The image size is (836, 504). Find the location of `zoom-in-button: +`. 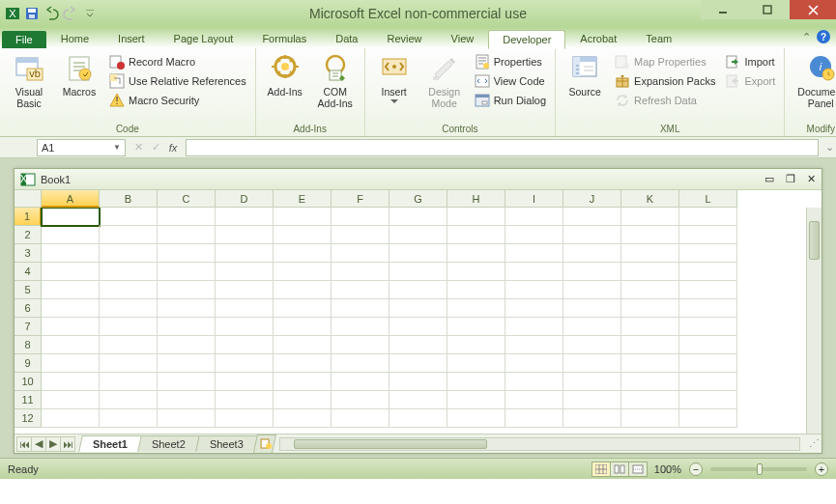

zoom-in-button: + is located at coordinates (822, 469).